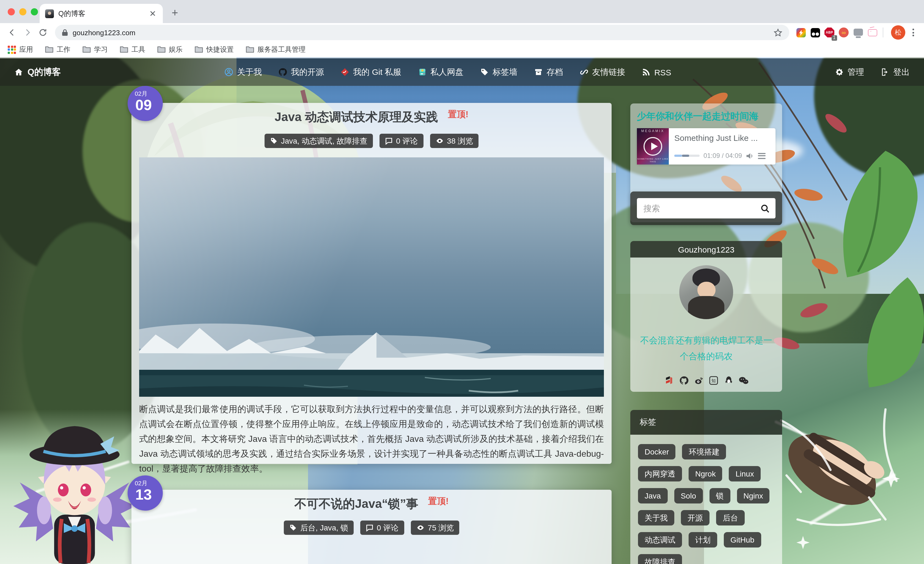 Image resolution: width=924 pixels, height=564 pixels. What do you see at coordinates (706, 249) in the screenshot?
I see `profile-name: Gouzhong1223` at bounding box center [706, 249].